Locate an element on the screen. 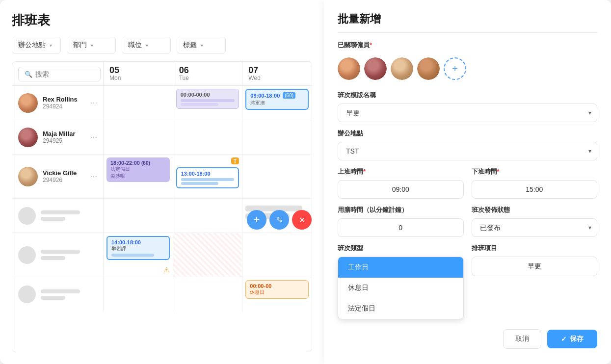  cancel-button: 取消 is located at coordinates (522, 339).